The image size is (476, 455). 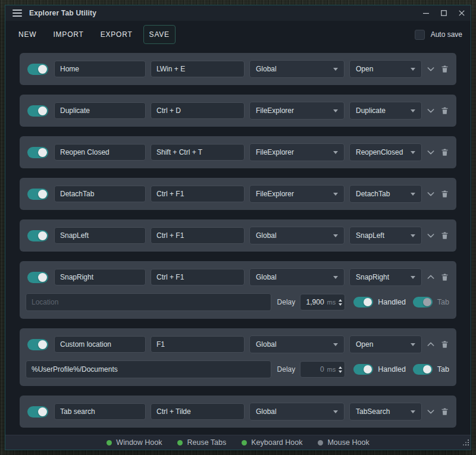 What do you see at coordinates (238, 443) in the screenshot?
I see `statusbar: Window Hook Reuse Tabs Keyboard Hook Mou…` at bounding box center [238, 443].